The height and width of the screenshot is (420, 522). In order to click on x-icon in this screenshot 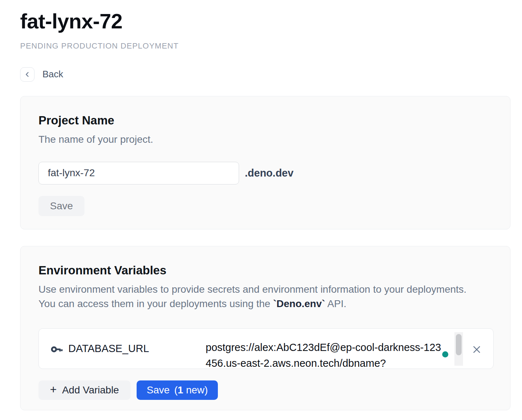, I will do `click(477, 350)`.